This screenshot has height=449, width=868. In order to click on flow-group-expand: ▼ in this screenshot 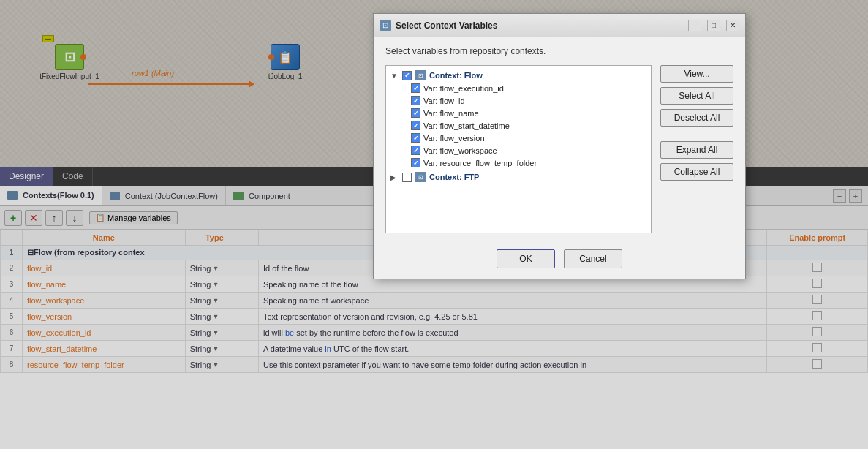, I will do `click(395, 76)`.